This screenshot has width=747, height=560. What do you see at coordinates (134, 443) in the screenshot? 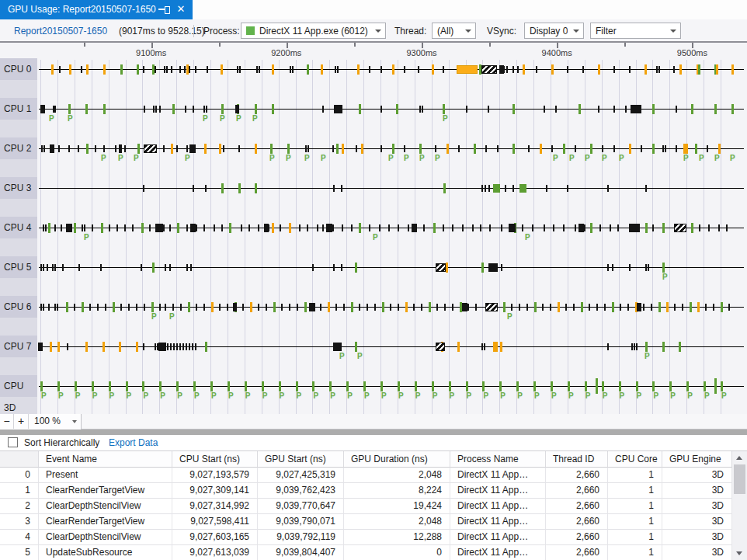
I see `export-data-link: Export Data` at bounding box center [134, 443].